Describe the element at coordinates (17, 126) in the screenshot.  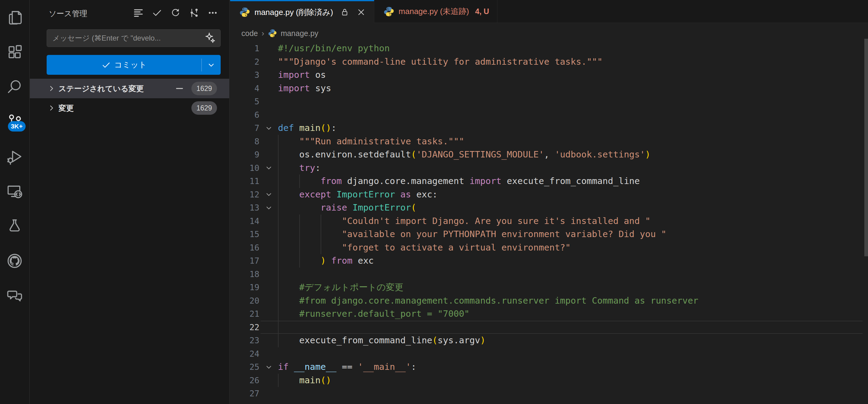
I see `source-control-count-badge: 3K+` at that location.